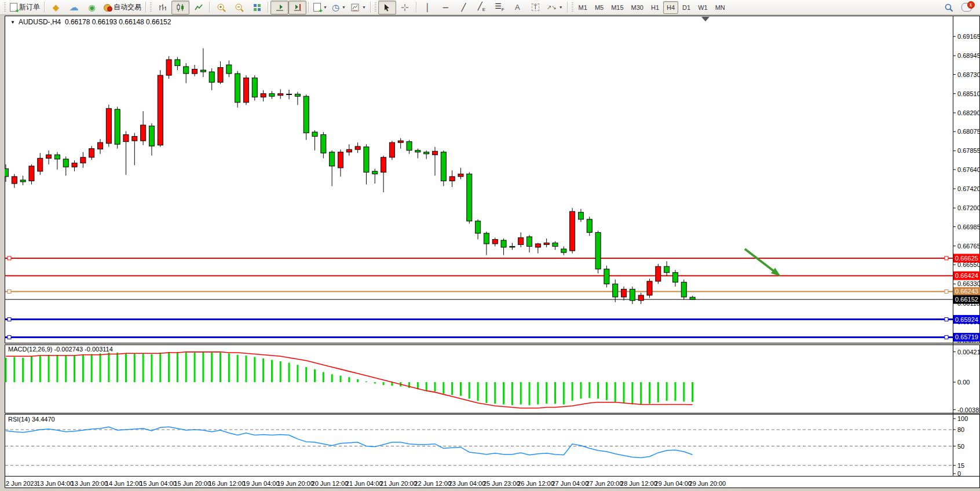 The height and width of the screenshot is (491, 980). Describe the element at coordinates (405, 8) in the screenshot. I see `crosshair-button` at that location.